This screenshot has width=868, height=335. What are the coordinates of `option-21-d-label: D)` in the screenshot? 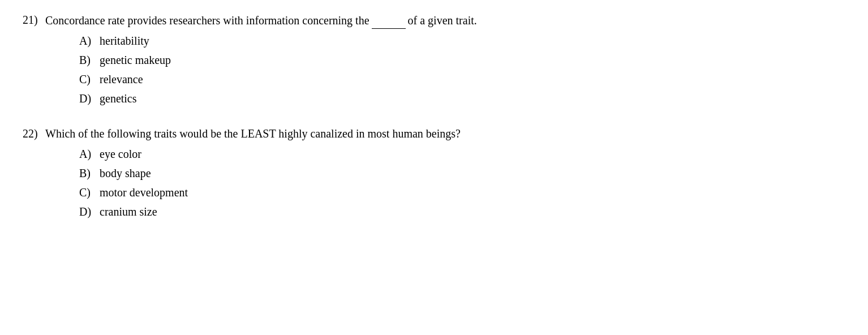 It's located at (89, 98).